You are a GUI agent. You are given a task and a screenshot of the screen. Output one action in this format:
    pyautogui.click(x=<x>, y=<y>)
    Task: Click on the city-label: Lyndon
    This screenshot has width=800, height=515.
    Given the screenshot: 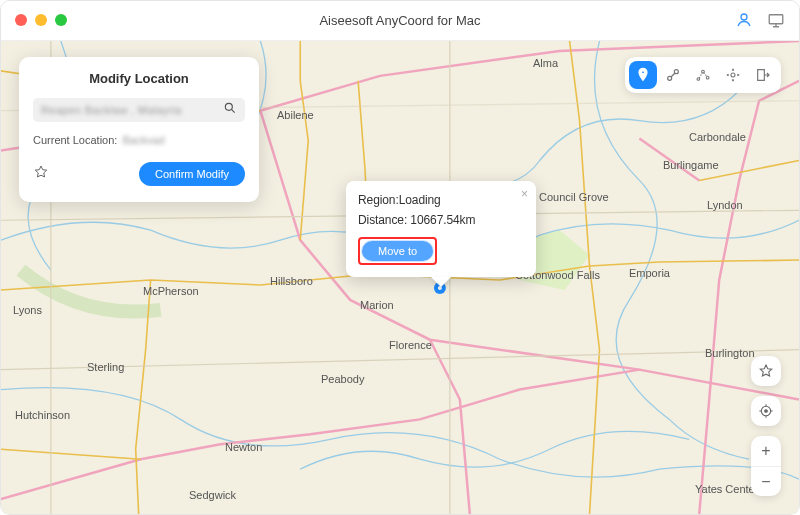 What is the action you would take?
    pyautogui.click(x=725, y=205)
    